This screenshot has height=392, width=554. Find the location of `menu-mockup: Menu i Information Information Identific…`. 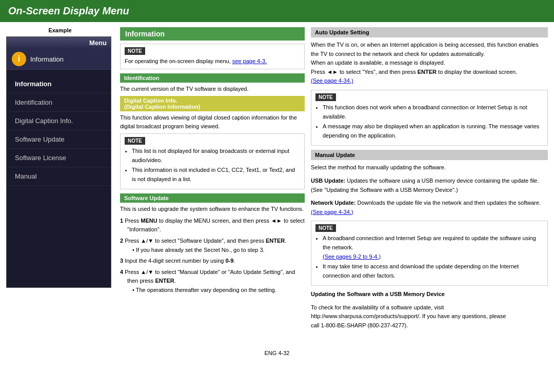

menu-mockup: Menu i Information Information Identific… is located at coordinates (58, 162).